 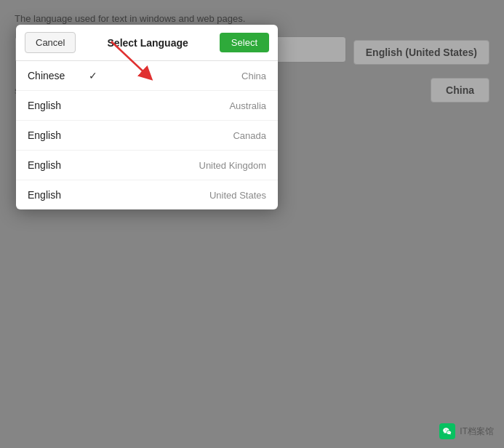 What do you see at coordinates (57, 195) in the screenshot?
I see `language-name-english-us: English` at bounding box center [57, 195].